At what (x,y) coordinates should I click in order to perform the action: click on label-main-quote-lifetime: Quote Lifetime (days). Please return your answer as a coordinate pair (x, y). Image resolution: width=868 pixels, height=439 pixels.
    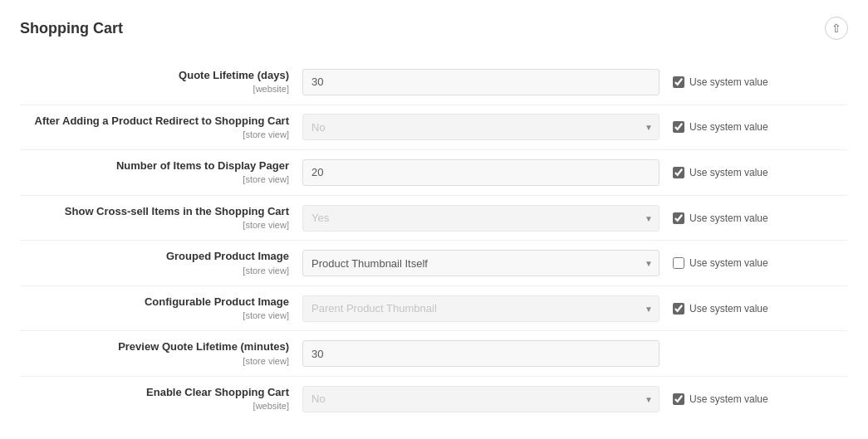
    Looking at the image, I should click on (154, 76).